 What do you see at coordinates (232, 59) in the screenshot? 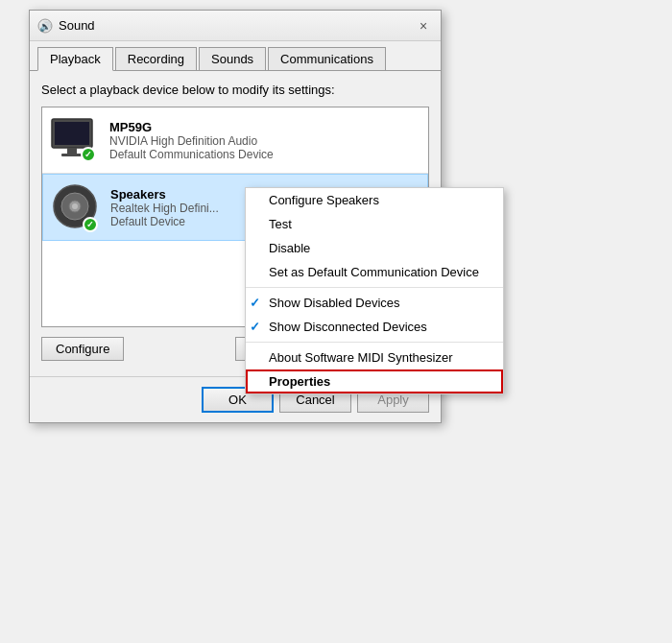
I see `tab-sounds: Sounds` at bounding box center [232, 59].